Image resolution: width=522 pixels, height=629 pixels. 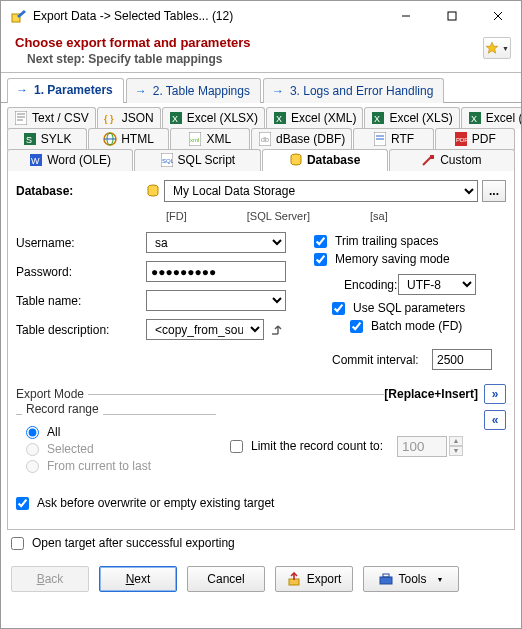 What do you see at coordinates (422, 446) in the screenshot?
I see `limit-count-input` at bounding box center [422, 446].